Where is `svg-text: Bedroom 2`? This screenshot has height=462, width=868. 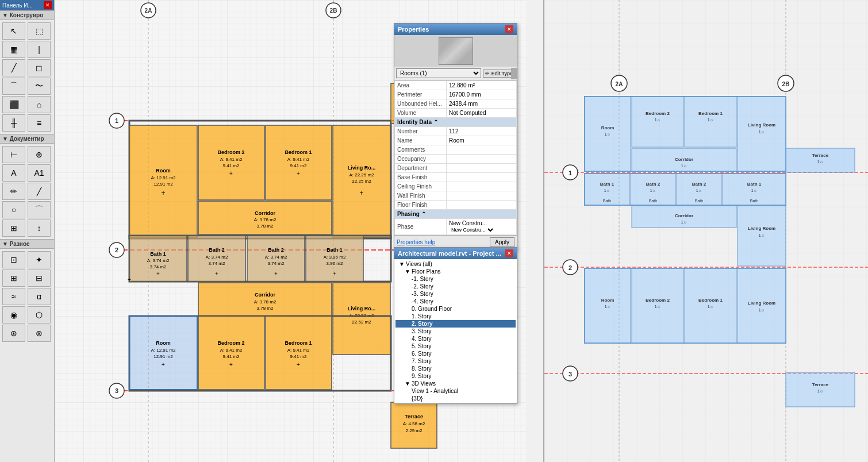
svg-text: Bedroom 2 is located at coordinates (658, 300).